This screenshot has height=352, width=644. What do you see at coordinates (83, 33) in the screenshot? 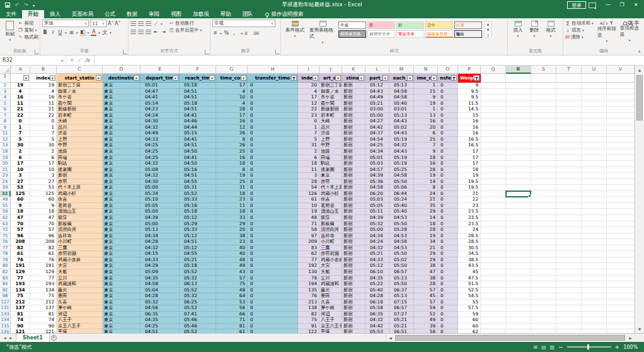
I see `fill-color-icon: ◧` at bounding box center [83, 33].